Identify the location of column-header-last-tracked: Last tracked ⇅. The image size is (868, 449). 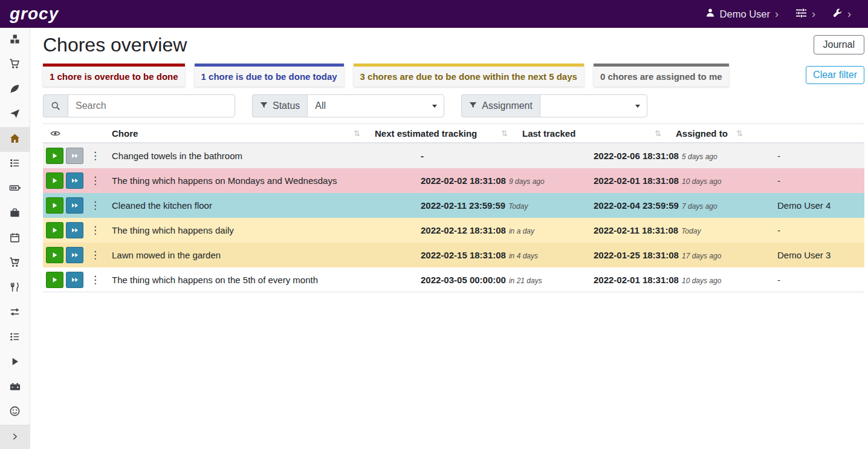
(592, 133).